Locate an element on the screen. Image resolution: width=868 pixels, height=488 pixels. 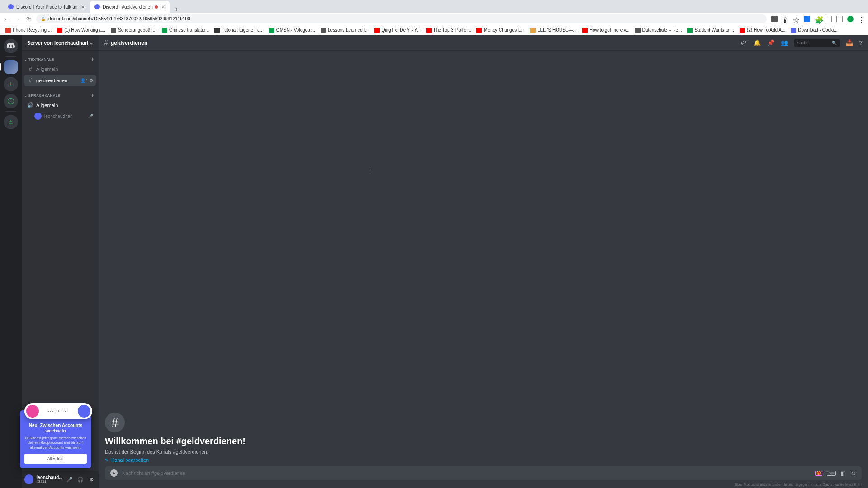
browser-tab-strip: Discord | Your Place to Talk an ✕ Discor… is located at coordinates (434, 6).